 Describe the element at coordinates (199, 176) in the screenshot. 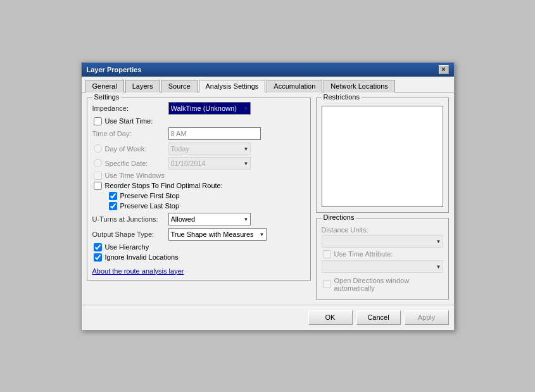

I see `use-time-windows-row: Use Time Windows` at that location.